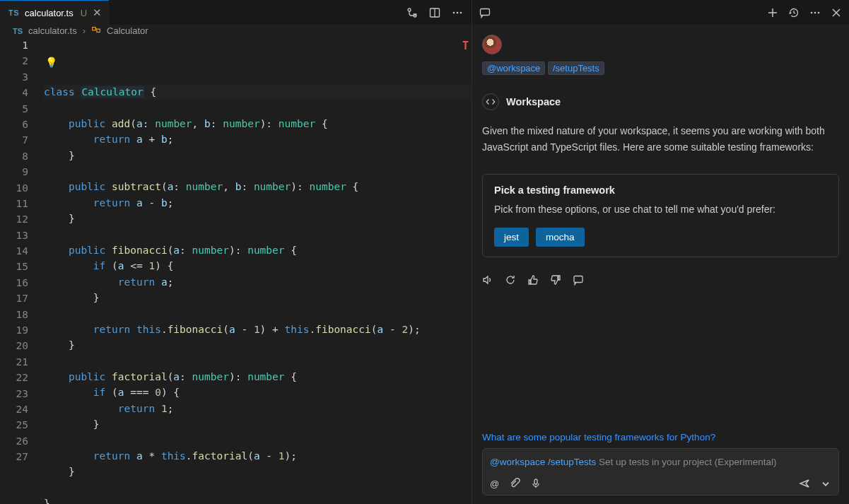  I want to click on code-icon, so click(491, 102).